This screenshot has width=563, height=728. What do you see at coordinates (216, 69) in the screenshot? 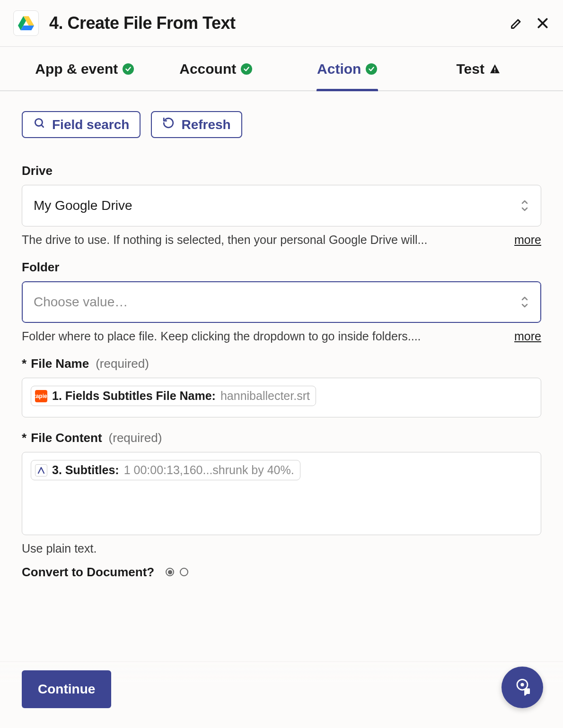
I see `tab-account: Account` at bounding box center [216, 69].